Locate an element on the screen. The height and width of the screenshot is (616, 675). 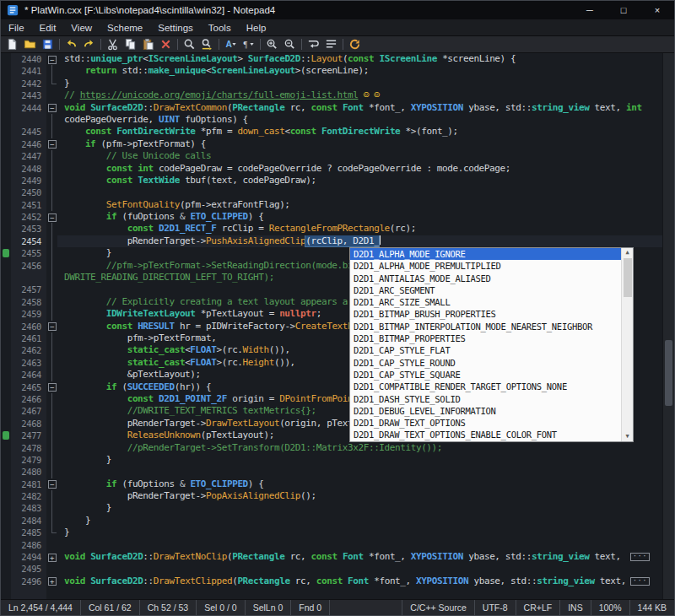
code-text: return std::make_unique<ScreenLineLayout… is located at coordinates (359, 71).